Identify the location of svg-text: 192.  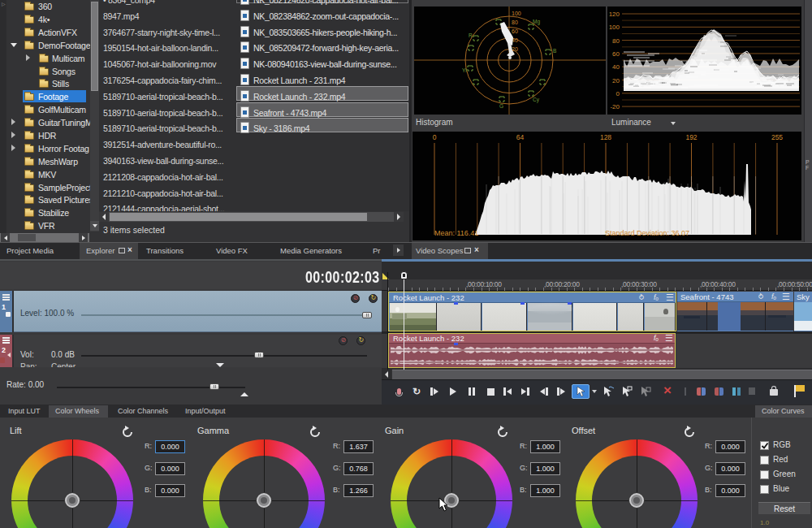
(691, 137).